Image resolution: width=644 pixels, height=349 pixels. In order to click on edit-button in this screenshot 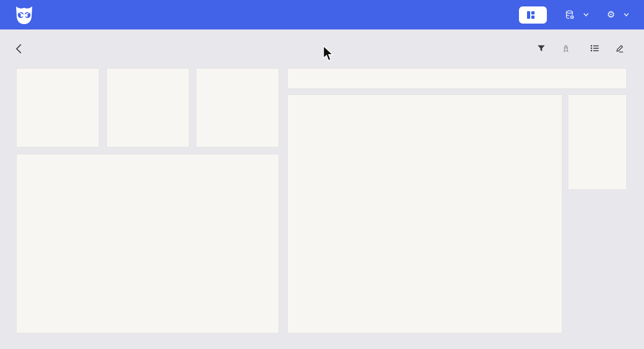, I will do `click(621, 48)`.